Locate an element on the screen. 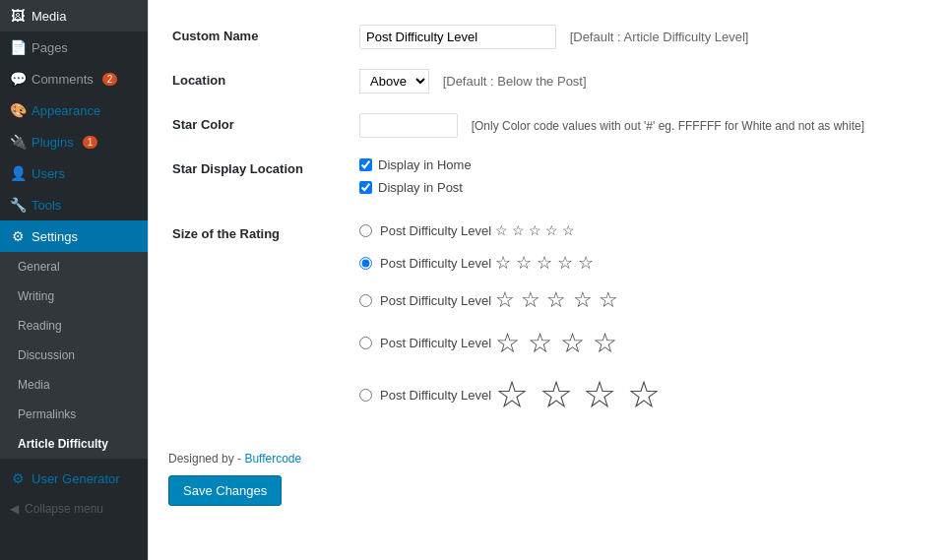 The image size is (951, 560). submenu-writing: Writing is located at coordinates (74, 296).